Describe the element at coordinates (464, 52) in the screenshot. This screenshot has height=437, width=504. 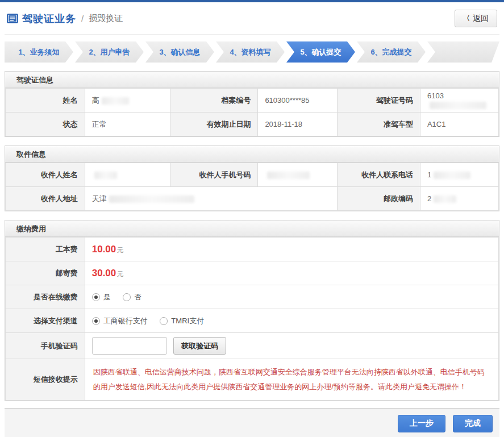
I see `steps-filler` at that location.